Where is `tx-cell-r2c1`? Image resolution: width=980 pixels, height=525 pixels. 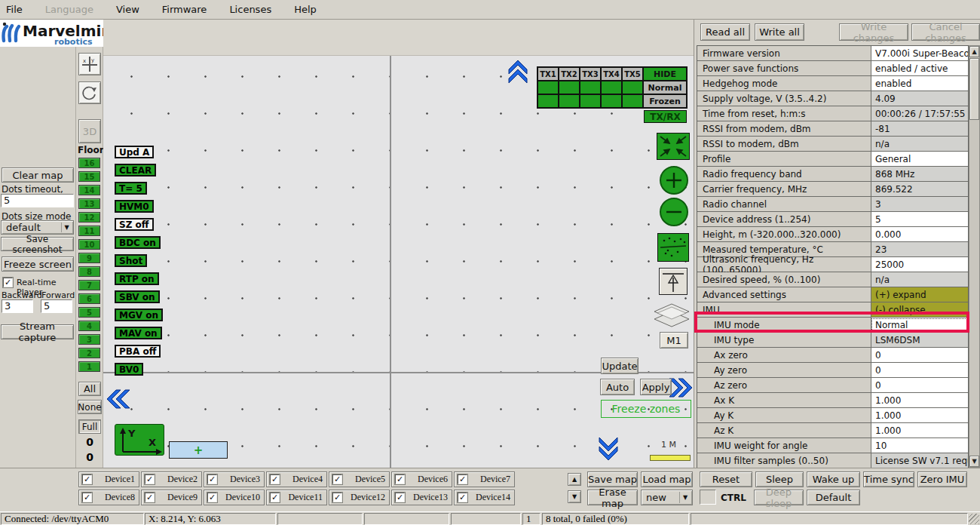
tx-cell-r2c1 is located at coordinates (548, 101).